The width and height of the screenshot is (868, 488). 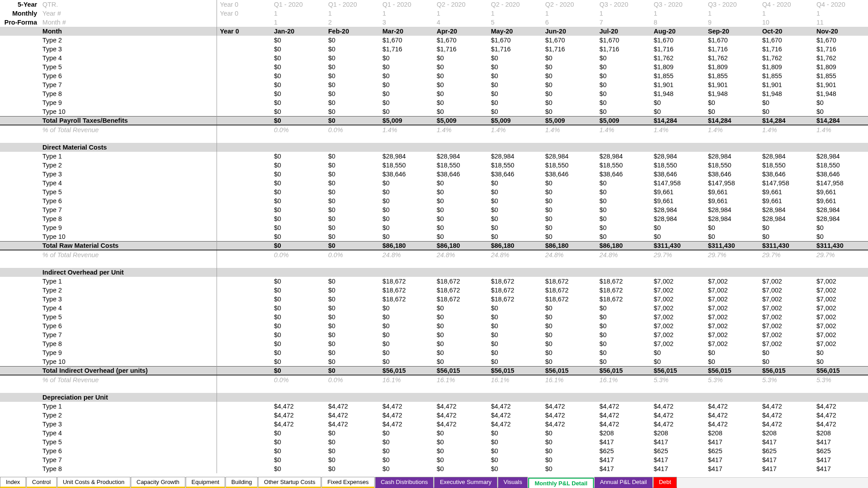 What do you see at coordinates (461, 335) in the screenshot?
I see `cell-2-6-3: $0` at bounding box center [461, 335].